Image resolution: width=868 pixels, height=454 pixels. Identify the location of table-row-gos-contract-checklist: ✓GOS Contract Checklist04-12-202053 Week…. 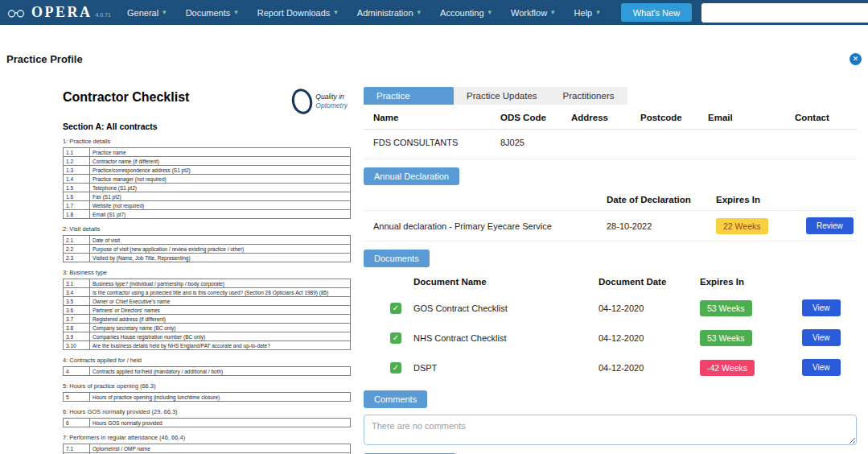
(610, 307).